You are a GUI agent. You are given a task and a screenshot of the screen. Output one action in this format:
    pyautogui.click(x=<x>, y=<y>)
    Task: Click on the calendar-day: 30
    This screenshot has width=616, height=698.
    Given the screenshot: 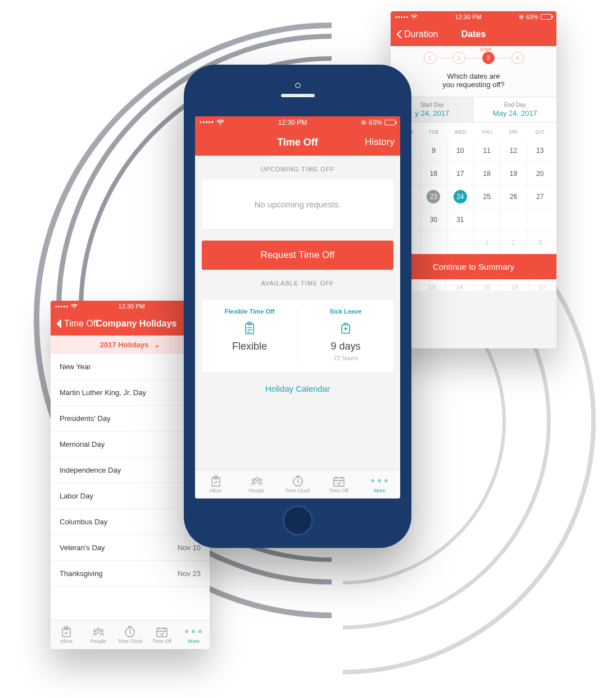 What is the action you would take?
    pyautogui.click(x=434, y=220)
    